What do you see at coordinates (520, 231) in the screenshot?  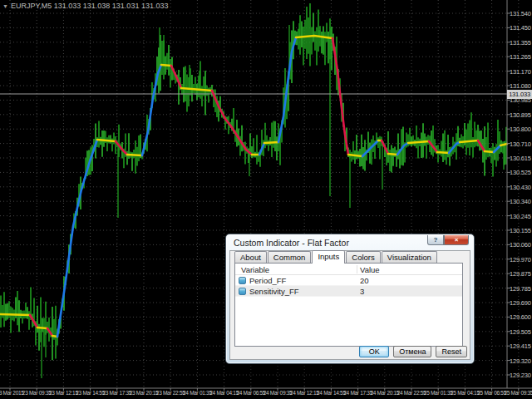 I see `price-axis-label: 130.155` at bounding box center [520, 231].